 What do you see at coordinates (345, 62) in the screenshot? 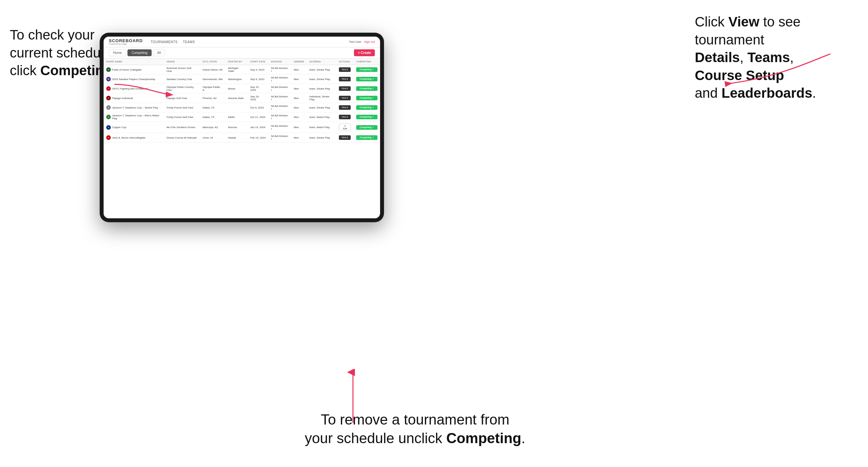
I see `col-actions: ACTIONS` at bounding box center [345, 62].